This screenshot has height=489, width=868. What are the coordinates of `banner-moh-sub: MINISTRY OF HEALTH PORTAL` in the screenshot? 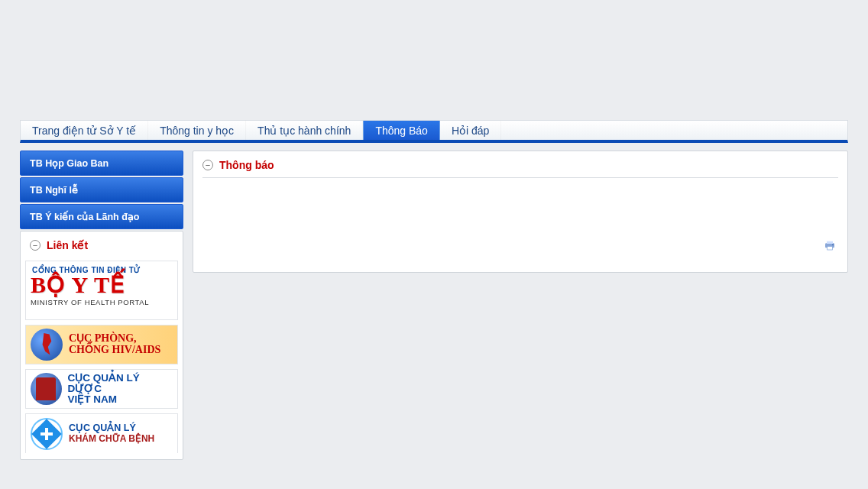 It's located at (102, 301).